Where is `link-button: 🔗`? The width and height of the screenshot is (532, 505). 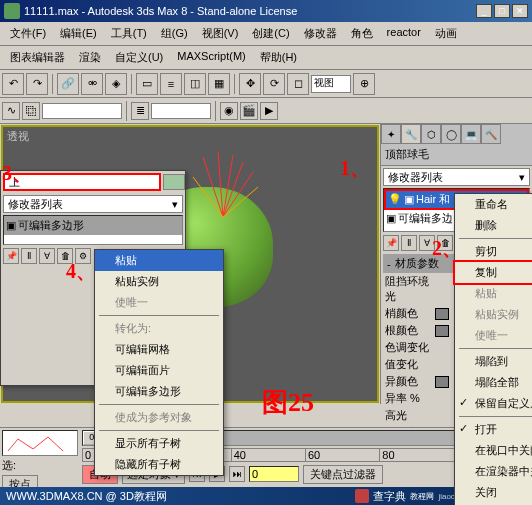
link-button: 🔗 is located at coordinates (68, 84).